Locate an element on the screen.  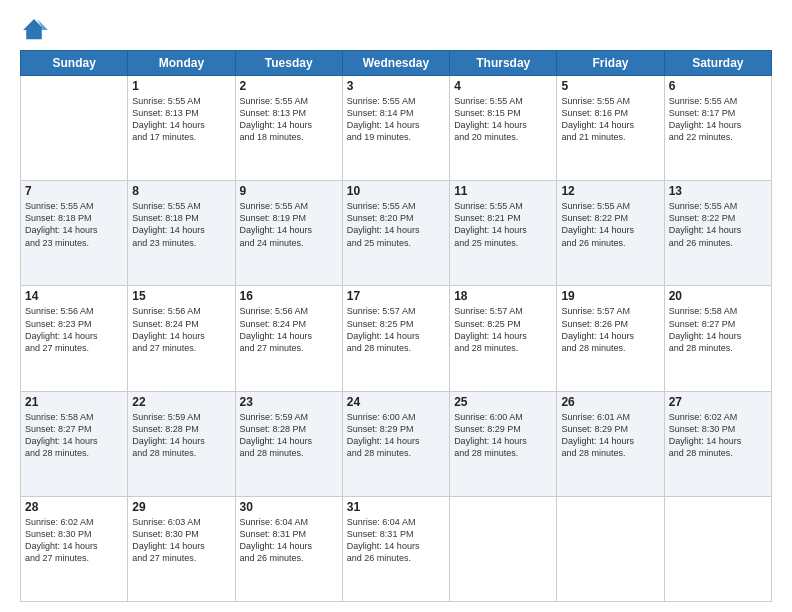
calendar-cell: 23Sunrise: 5:59 AMSunset: 8:28 PMDayligh… is located at coordinates (288, 444).